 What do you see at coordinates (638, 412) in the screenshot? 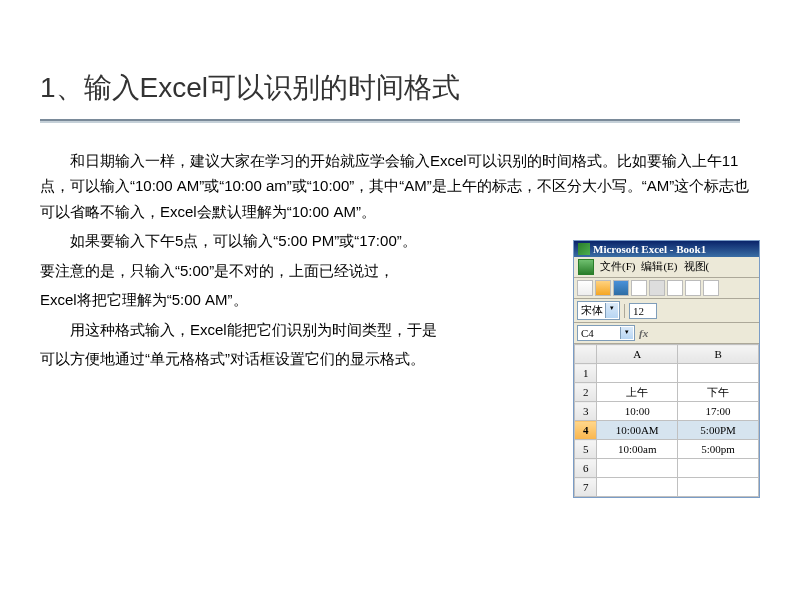
I see `cell: 10:00` at bounding box center [638, 412].